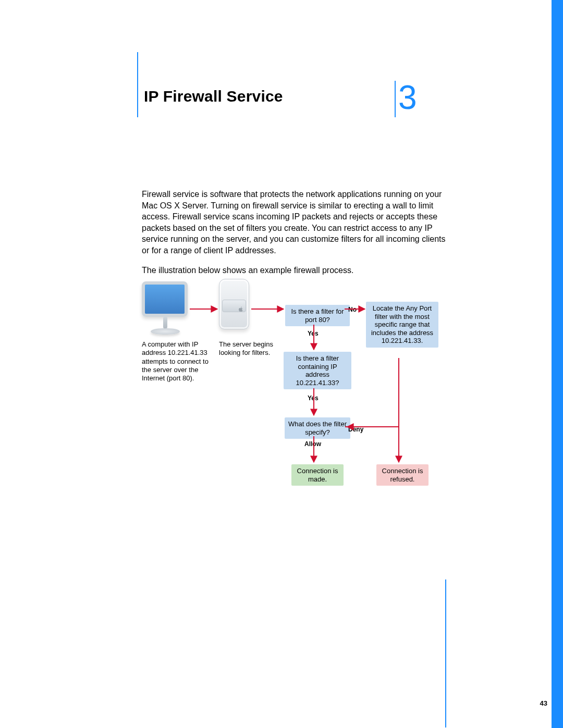 This screenshot has height=728, width=563. Describe the element at coordinates (214, 96) in the screenshot. I see `chapter-title: IP Firewall Service` at that location.